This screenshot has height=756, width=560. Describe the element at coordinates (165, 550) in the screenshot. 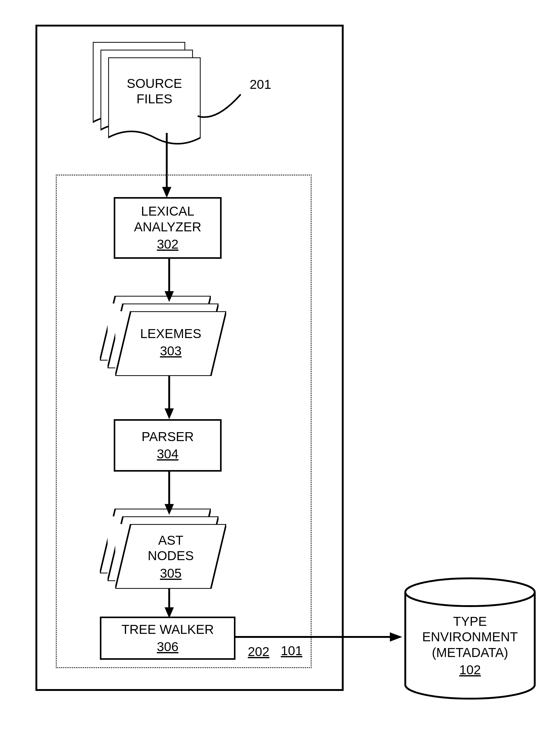

I see `ast-nodes-node: AST NODES 305` at that location.